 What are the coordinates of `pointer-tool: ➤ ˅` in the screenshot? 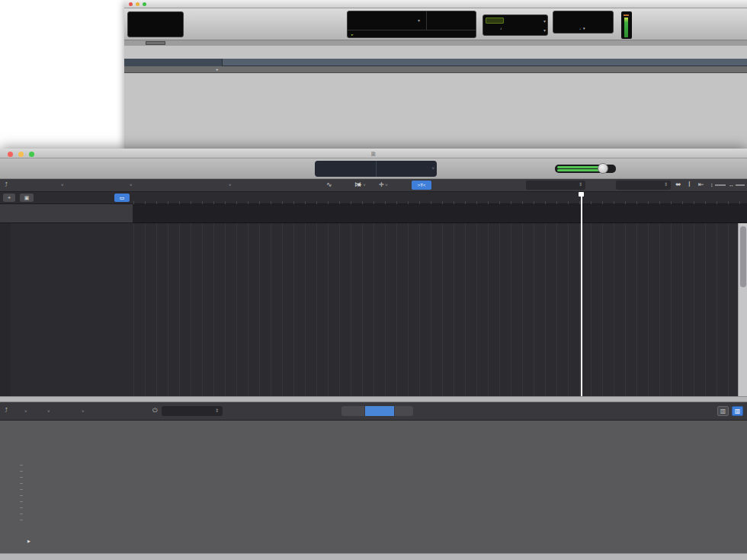 It's located at (361, 184).